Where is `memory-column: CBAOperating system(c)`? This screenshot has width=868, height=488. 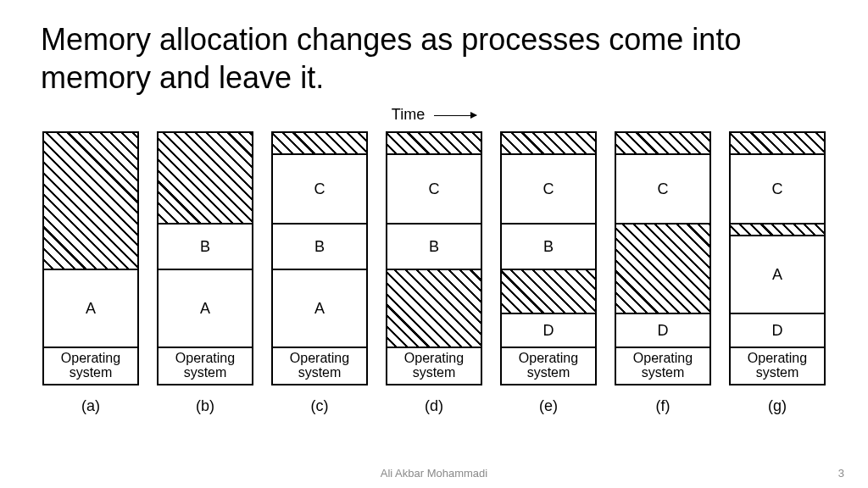
memory-column: CBAOperating system(c) is located at coordinates (320, 271).